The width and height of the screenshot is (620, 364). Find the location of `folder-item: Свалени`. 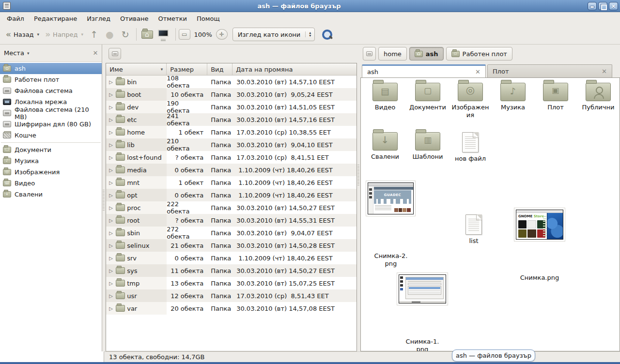

folder-item: Свалени is located at coordinates (385, 146).